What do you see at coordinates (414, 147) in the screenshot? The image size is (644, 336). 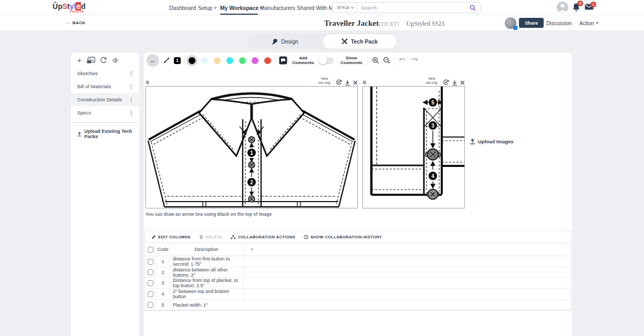 I see `drawing-canvas-detail: 5 3 4` at bounding box center [414, 147].